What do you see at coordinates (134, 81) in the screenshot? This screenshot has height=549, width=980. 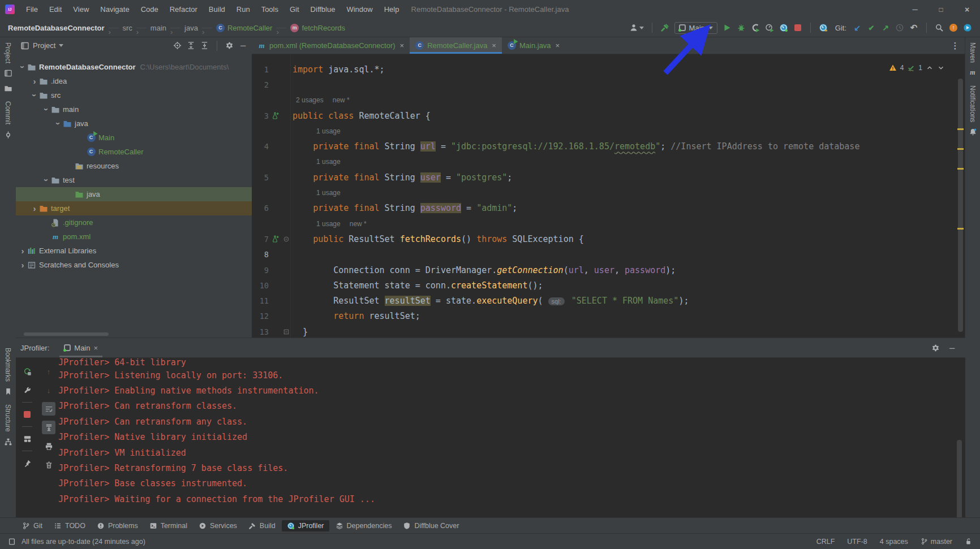 I see `tree-item-.idea: ›.idea` at bounding box center [134, 81].